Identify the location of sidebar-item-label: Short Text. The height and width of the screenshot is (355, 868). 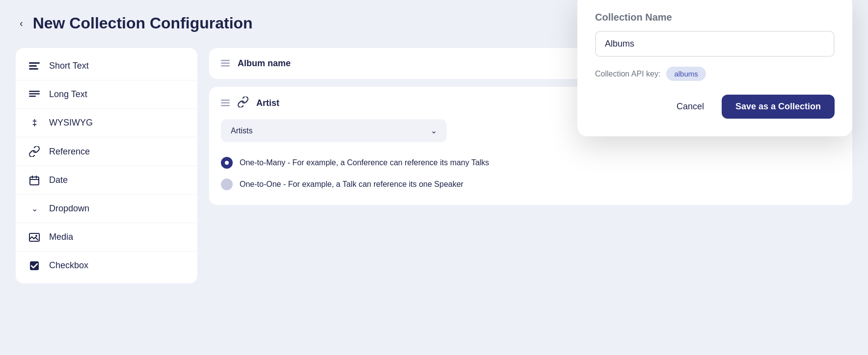
(69, 66).